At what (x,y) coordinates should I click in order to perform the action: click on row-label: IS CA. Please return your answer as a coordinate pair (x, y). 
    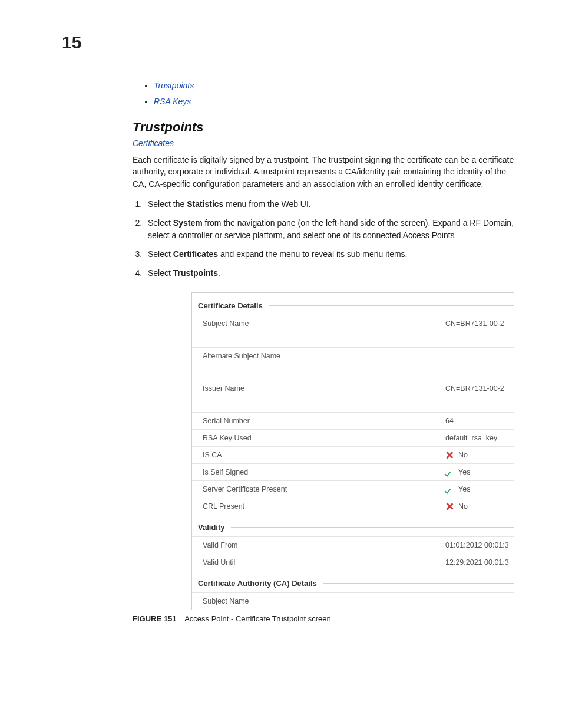
    Looking at the image, I should click on (316, 455).